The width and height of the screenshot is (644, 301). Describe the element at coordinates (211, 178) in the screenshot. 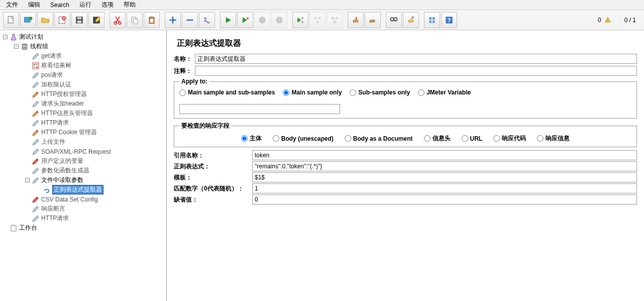

I see `template-label: 模板：` at that location.